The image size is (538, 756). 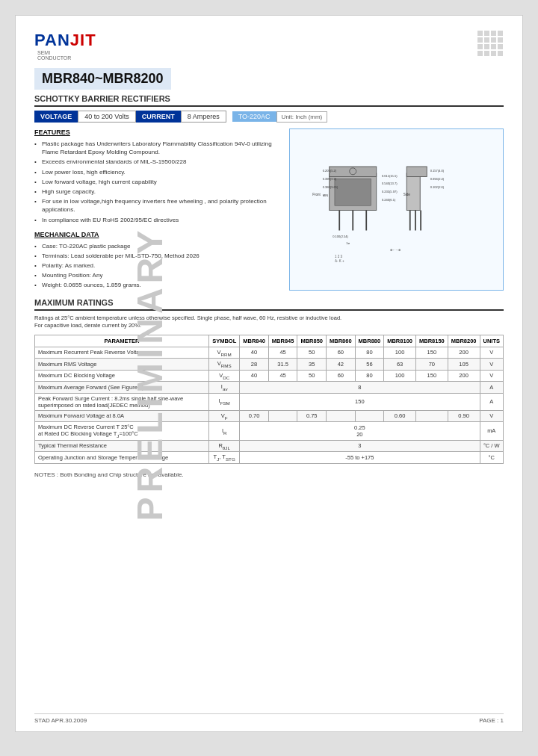 What do you see at coordinates (158, 191) in the screenshot?
I see `feature-item: High surge capacity.` at bounding box center [158, 191].